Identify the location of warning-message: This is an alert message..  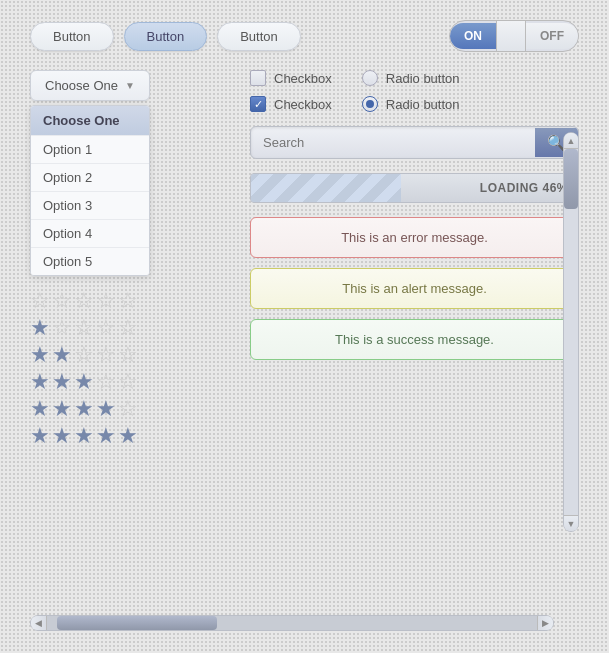
(414, 288).